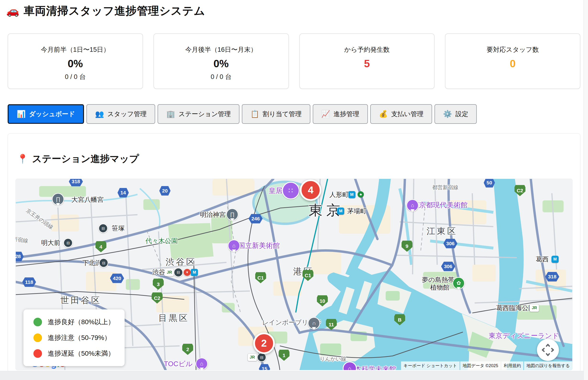 Image resolution: width=588 pixels, height=380 pixels. I want to click on map-label-purple: 東京都現代美術館, so click(440, 205).